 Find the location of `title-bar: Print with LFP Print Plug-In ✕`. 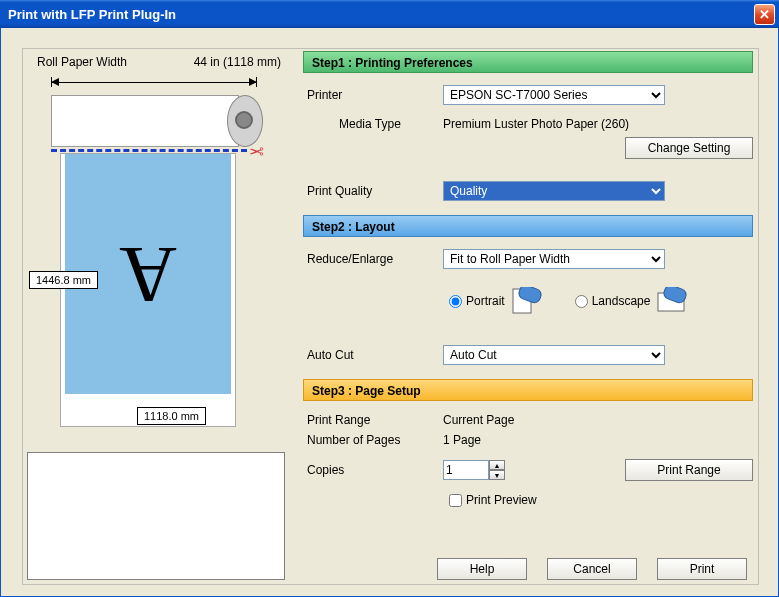

title-bar: Print with LFP Print Plug-In ✕ is located at coordinates (390, 14).